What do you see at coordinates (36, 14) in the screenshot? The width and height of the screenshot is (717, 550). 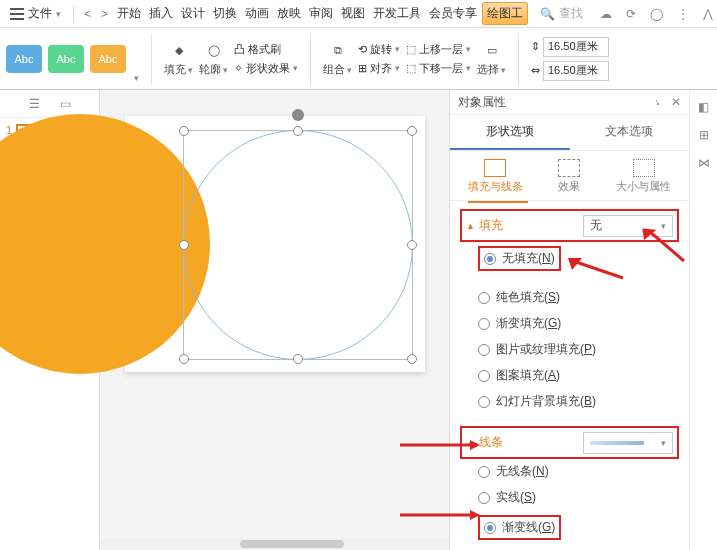 I see `file-menu: 文件 ▾` at bounding box center [36, 14].